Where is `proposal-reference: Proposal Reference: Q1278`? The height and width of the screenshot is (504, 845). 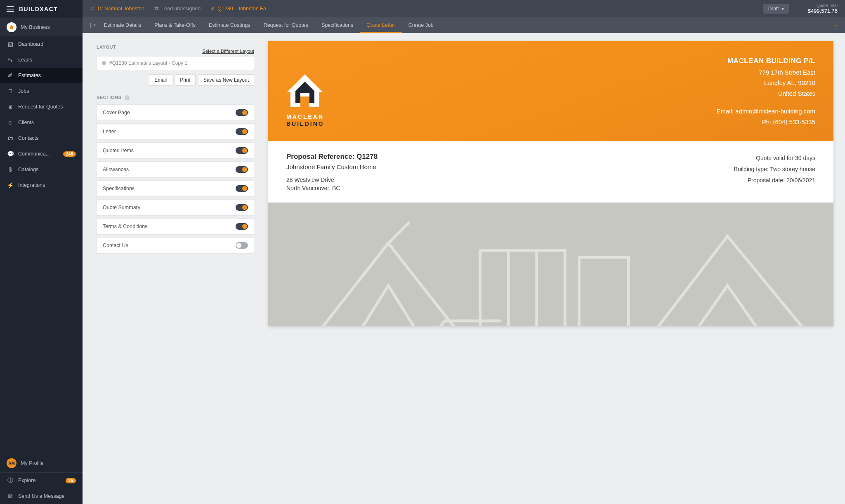
proposal-reference: Proposal Reference: Q1278 is located at coordinates (332, 157).